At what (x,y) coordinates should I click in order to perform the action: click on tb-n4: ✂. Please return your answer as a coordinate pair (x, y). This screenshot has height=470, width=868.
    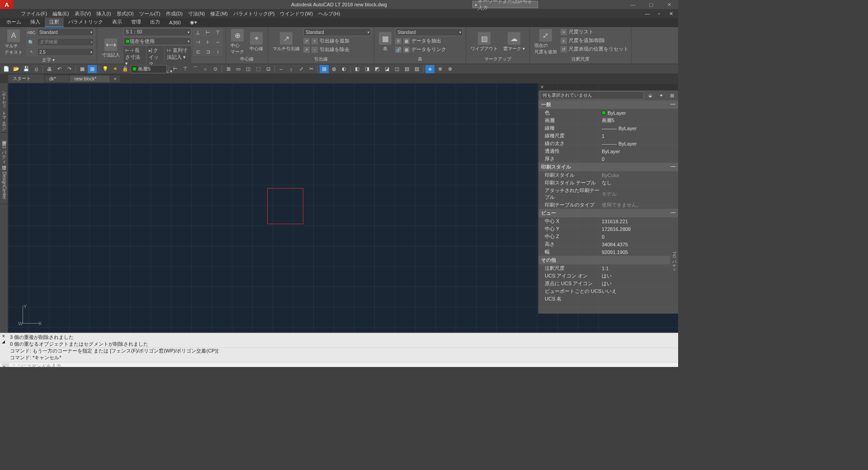
    Looking at the image, I should click on (311, 69).